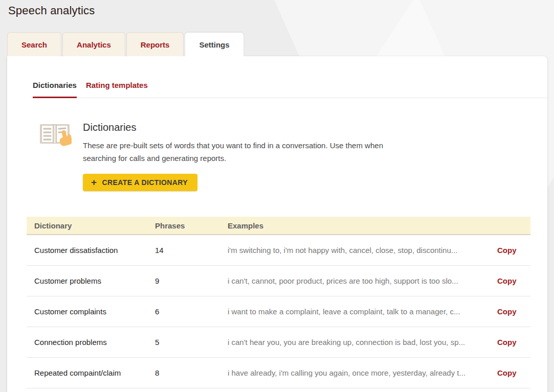  I want to click on dictionary-name-cell: Repeated compaint/claim, so click(95, 373).